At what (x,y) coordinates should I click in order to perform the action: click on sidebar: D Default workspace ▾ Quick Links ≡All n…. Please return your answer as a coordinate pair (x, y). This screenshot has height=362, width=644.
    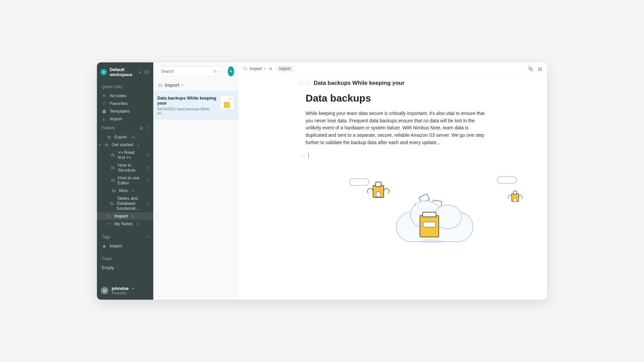
    Looking at the image, I should click on (125, 181).